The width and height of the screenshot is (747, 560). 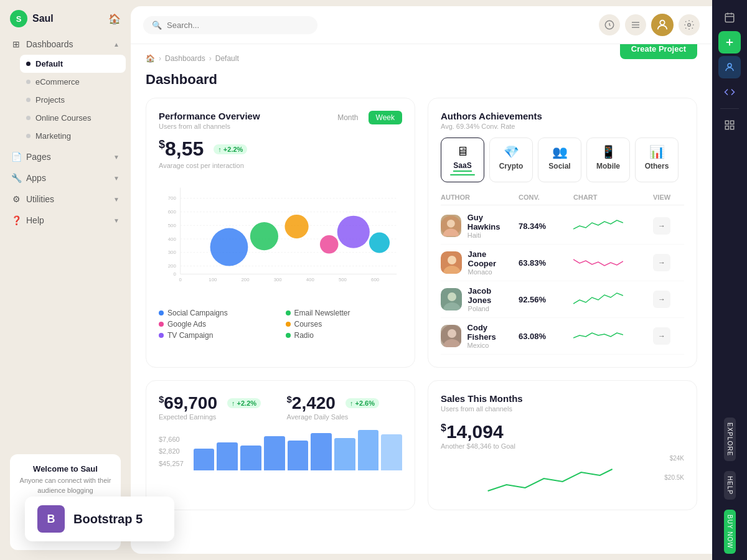 I want to click on performance-card-header: Performance Overview Users from all chan…, so click(x=280, y=121).